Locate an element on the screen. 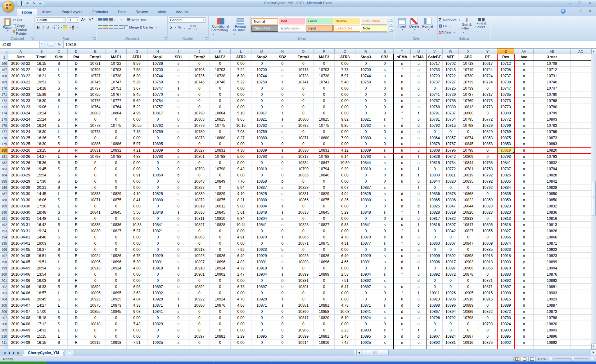 This screenshot has height=364, width=596. cell: 19:51 is located at coordinates (42, 82).